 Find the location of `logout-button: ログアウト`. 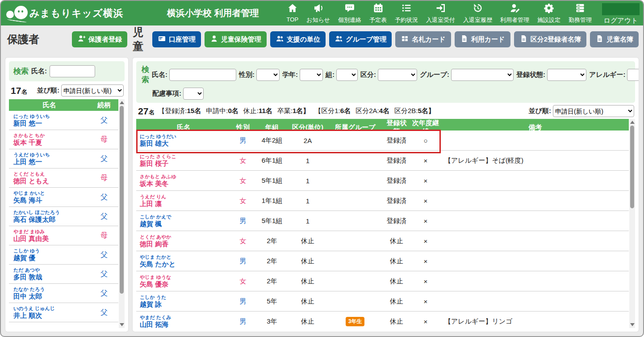

logout-button: ログアウト is located at coordinates (621, 13).